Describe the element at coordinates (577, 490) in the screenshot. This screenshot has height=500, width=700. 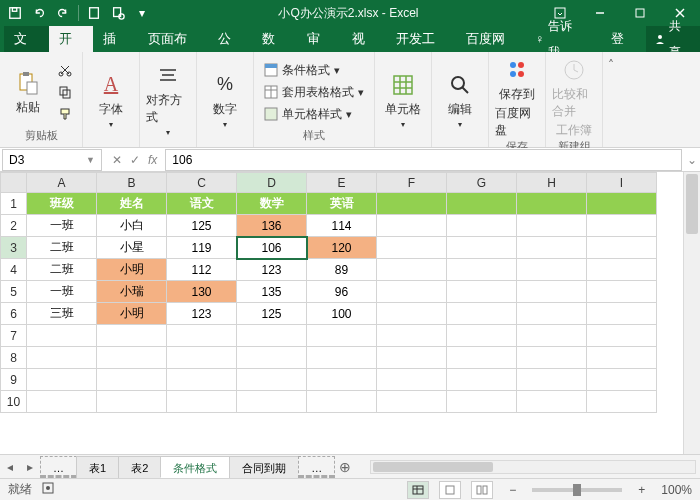
I see `zoom-slider` at that location.